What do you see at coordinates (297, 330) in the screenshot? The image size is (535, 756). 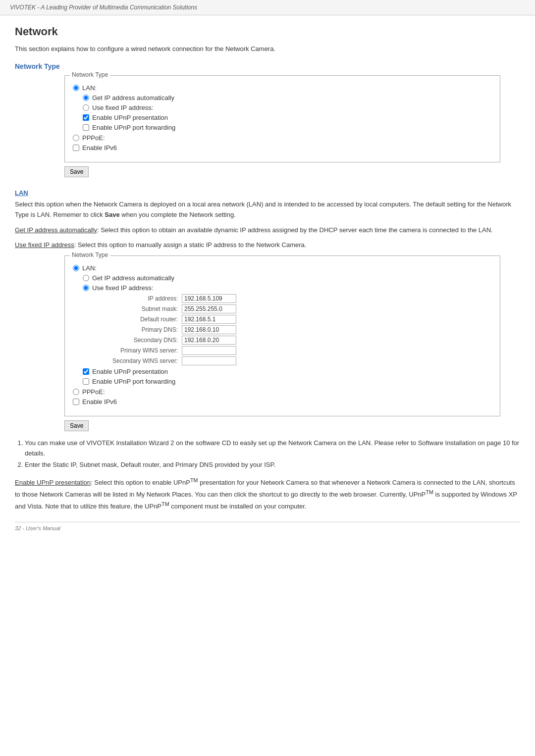 I see `primary-dns-field-row: Primary DNS:` at bounding box center [297, 330].